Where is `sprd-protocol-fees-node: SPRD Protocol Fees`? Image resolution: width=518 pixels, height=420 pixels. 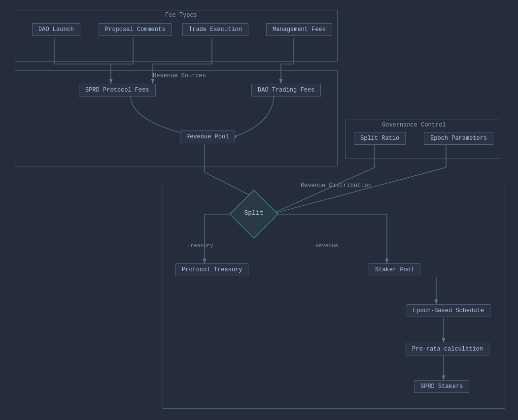
sprd-protocol-fees-node: SPRD Protocol Fees is located at coordinates (117, 90).